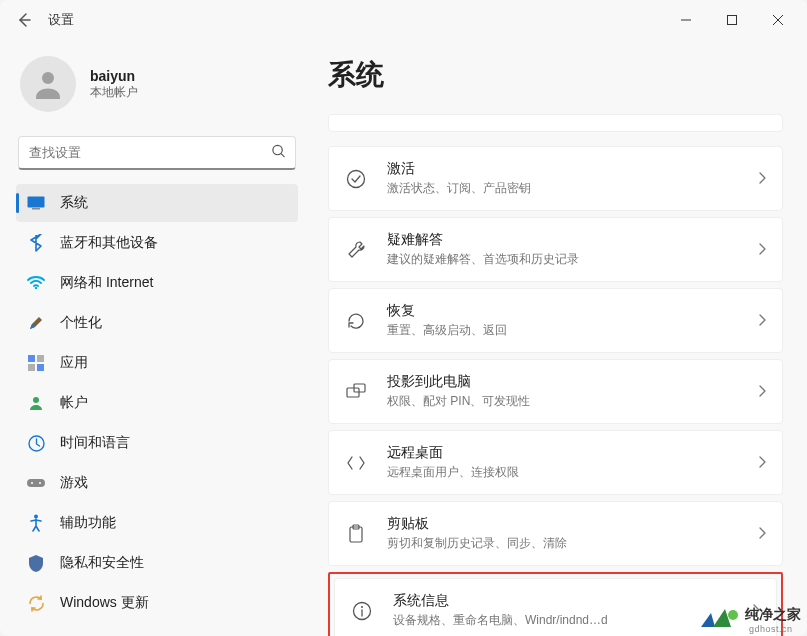  Describe the element at coordinates (157, 153) in the screenshot. I see `search-wrap` at that location.